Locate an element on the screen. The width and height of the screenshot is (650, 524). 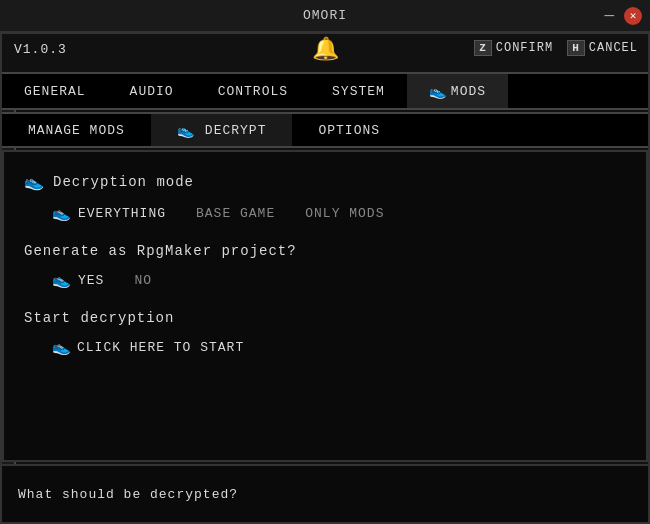
option-everything: 👟 EVERYTHING is located at coordinates (109, 214).